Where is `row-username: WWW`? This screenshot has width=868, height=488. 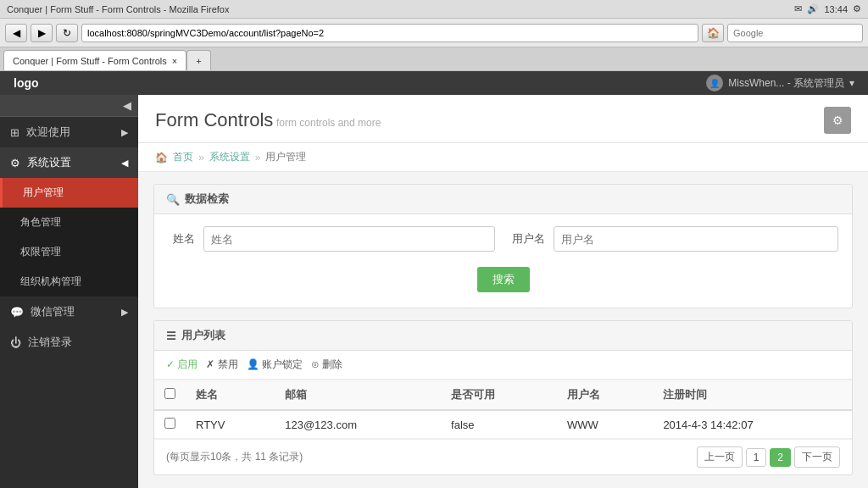
row-username: WWW is located at coordinates (605, 424).